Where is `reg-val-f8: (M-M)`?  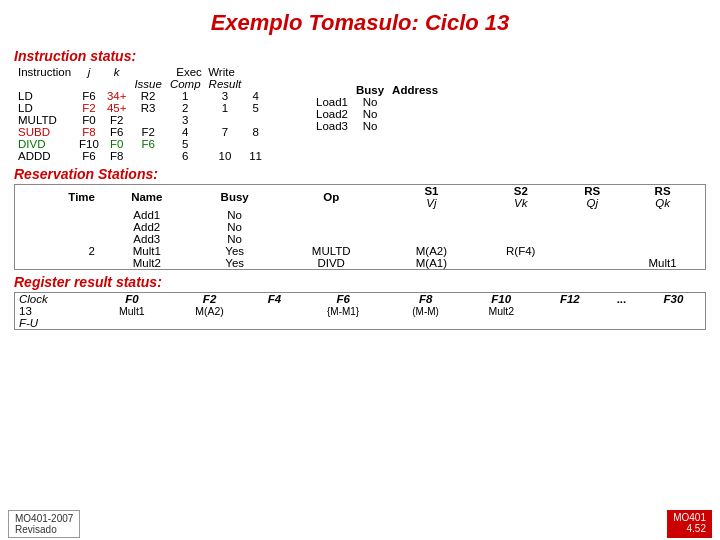 reg-val-f8: (M-M) is located at coordinates (426, 311).